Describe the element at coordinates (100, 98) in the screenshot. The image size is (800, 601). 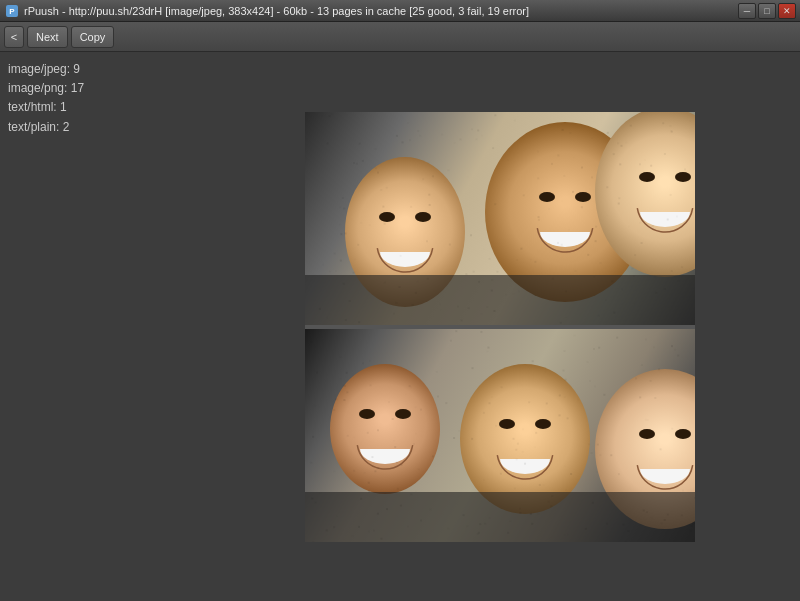
I see `stats-list: image/jpeg: 9image/png: 17text/html: 1te…` at that location.